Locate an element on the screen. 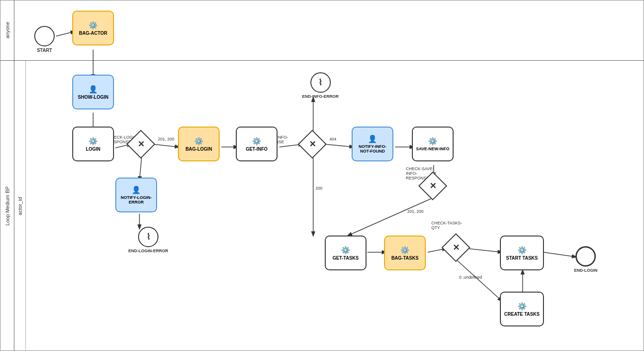  save-new-info-icon: ⚙️ is located at coordinates (433, 141).